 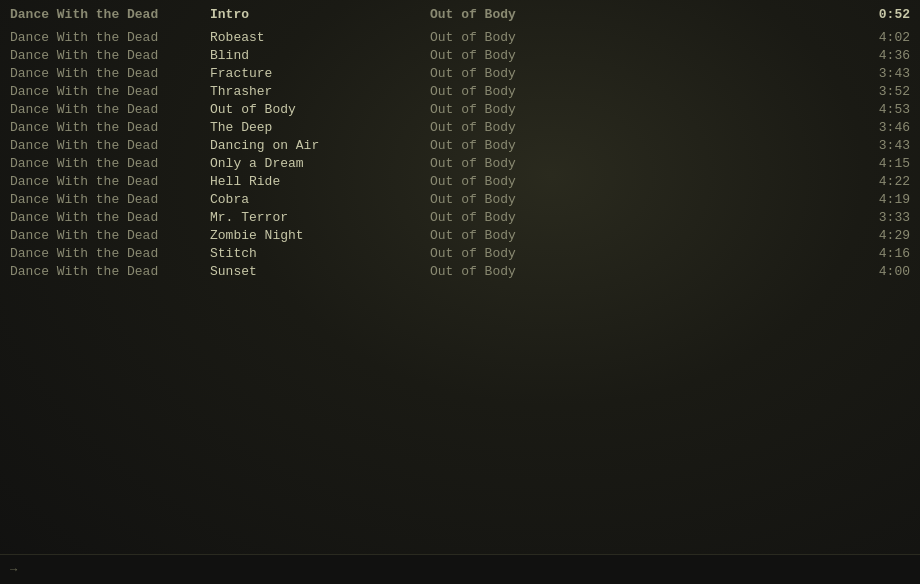 I want to click on arrow-icon: →, so click(x=14, y=570).